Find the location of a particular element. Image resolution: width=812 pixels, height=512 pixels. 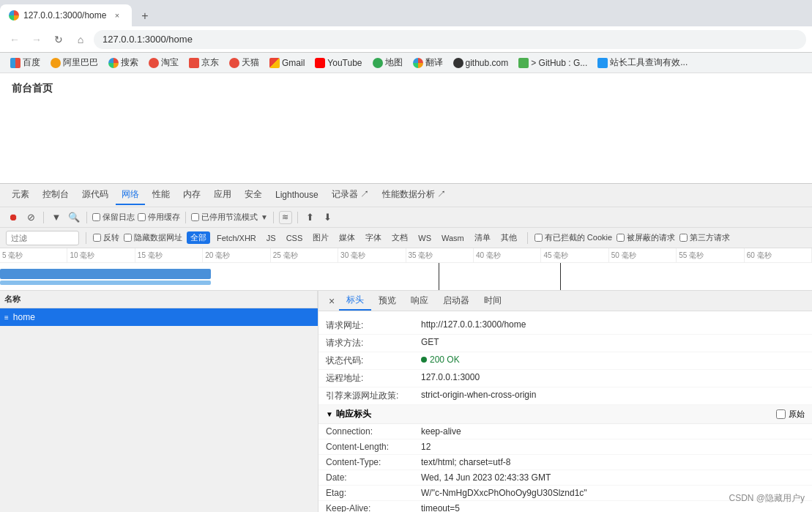

filter-media: 媒体 is located at coordinates (347, 237).